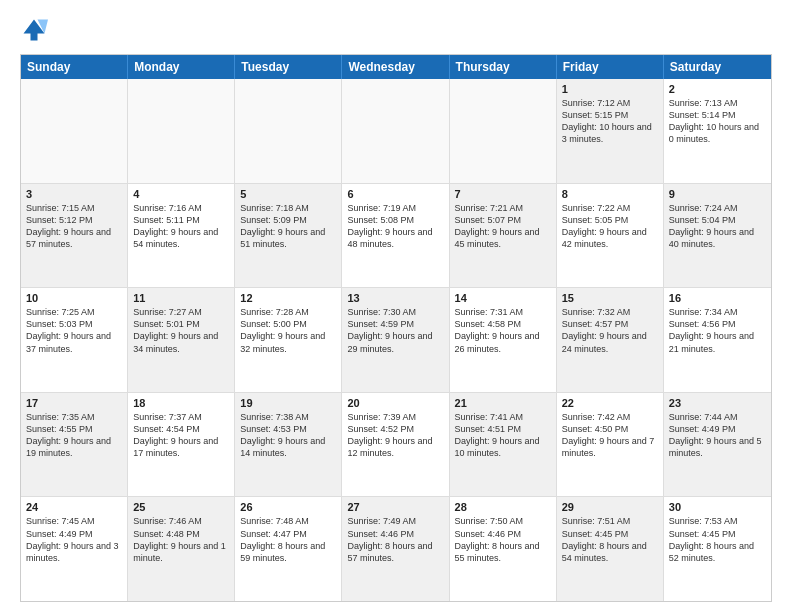 The height and width of the screenshot is (612, 792). What do you see at coordinates (74, 445) in the screenshot?
I see `calendar-cell: 17Sunrise: 7:35 AM Sunset: 4:55 PM Dayli…` at bounding box center [74, 445].